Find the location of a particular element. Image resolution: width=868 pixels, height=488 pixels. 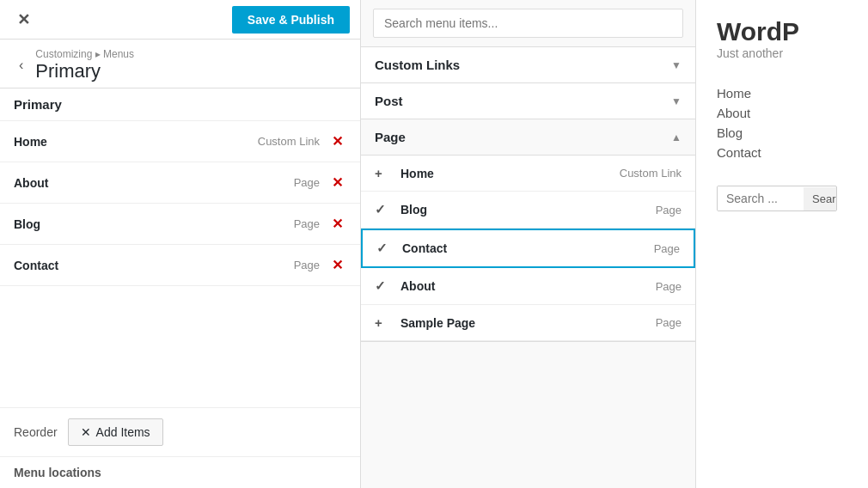

add-items-label: Add Items is located at coordinates (124, 432).